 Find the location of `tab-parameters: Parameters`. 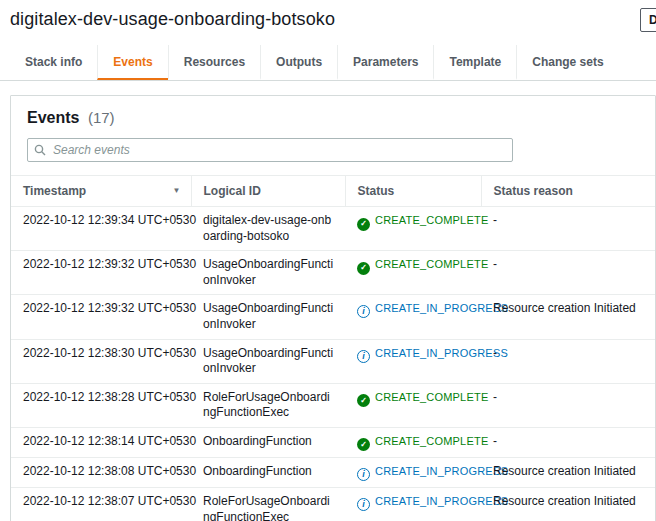

tab-parameters: Parameters is located at coordinates (385, 62).